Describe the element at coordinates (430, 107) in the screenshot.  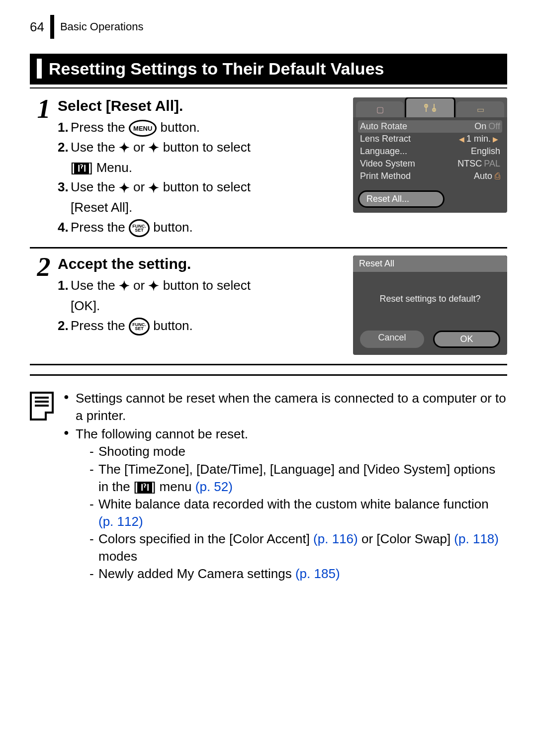
I see `lcd-tab-tools-icon` at that location.